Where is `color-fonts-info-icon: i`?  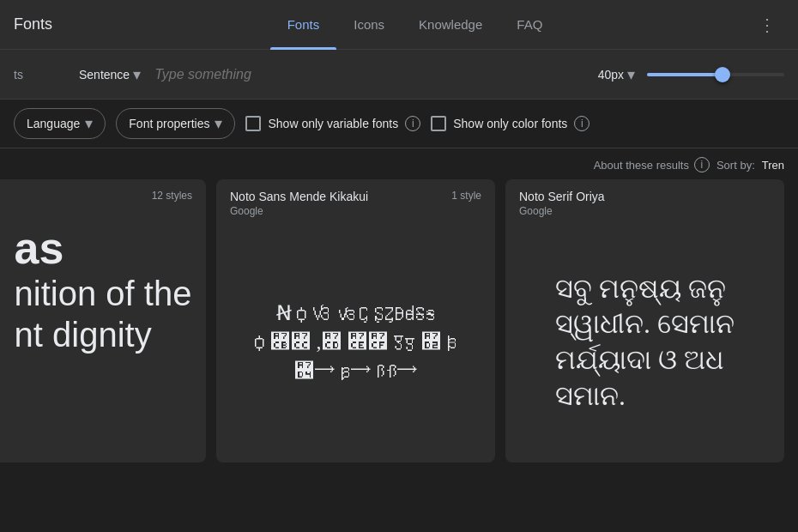
color-fonts-info-icon: i is located at coordinates (582, 124).